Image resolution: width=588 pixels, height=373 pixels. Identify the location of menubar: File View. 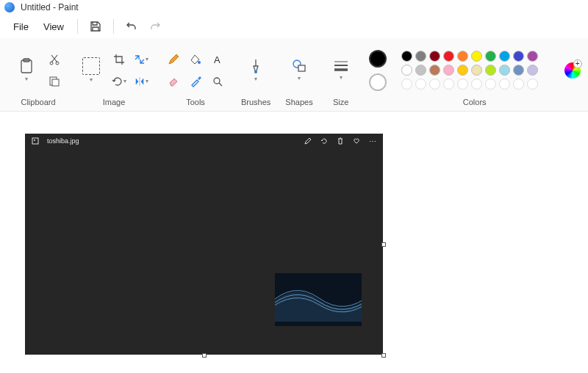
(294, 26).